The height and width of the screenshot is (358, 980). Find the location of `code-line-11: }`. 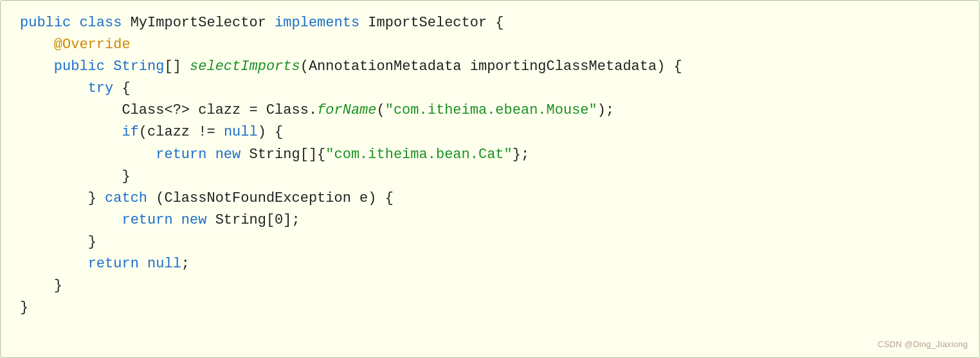

code-line-11: } is located at coordinates (490, 242).